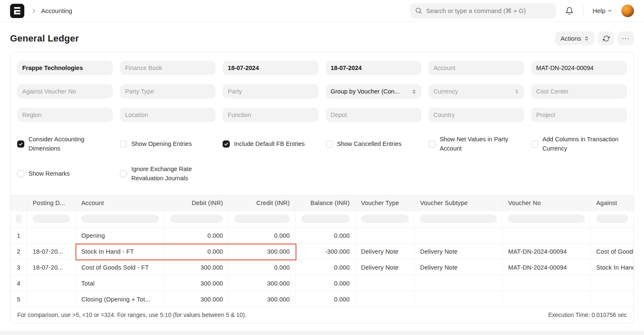  I want to click on help-menu: Help, so click(602, 11).